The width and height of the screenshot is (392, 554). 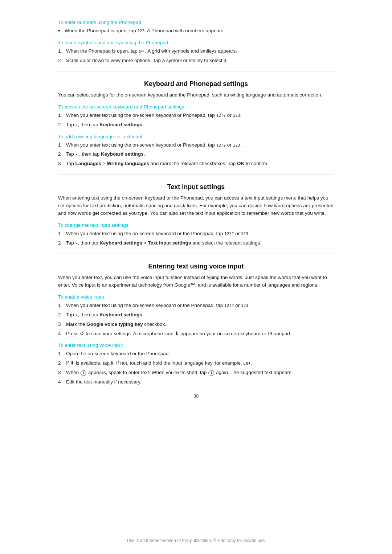 I want to click on main-heading-text-input: Text input settings, so click(x=196, y=187).